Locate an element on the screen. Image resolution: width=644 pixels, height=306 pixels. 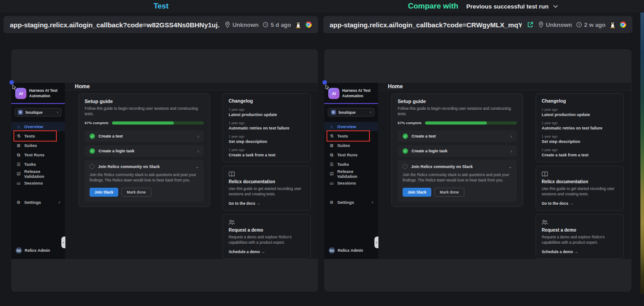
changelog-entry-title: Create a task from a test is located at coordinates (580, 155).